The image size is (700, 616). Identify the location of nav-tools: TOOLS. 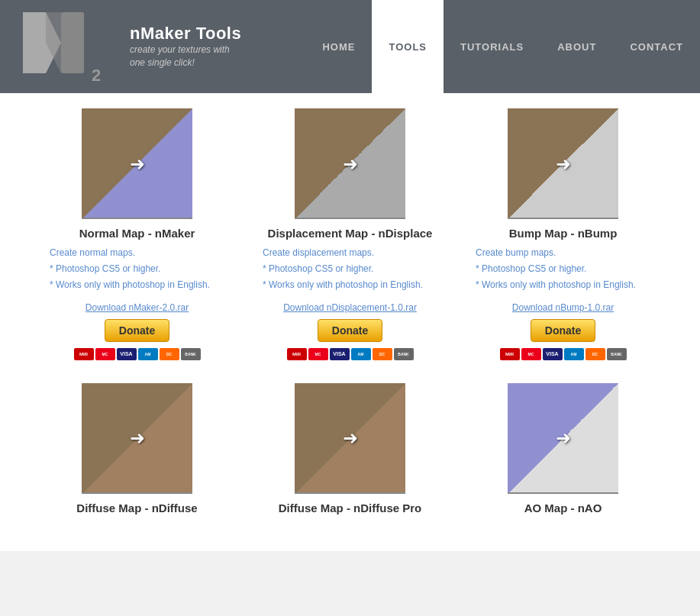
(408, 47).